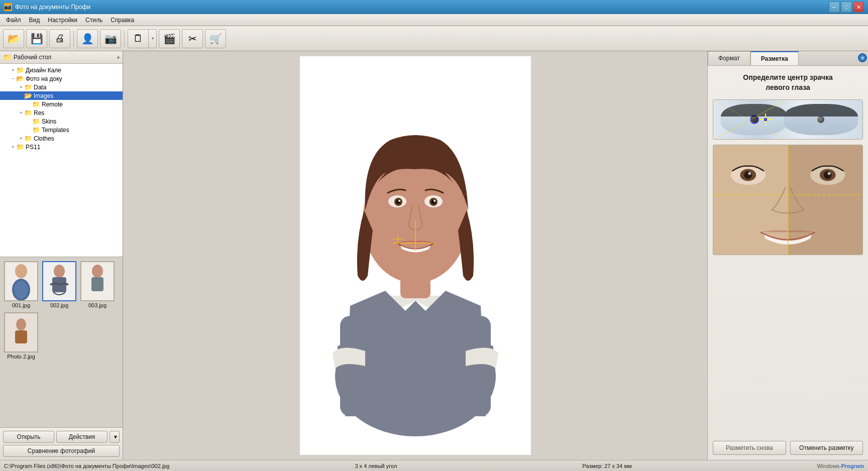  I want to click on tree-item-data: + 📁 Data, so click(61, 87).